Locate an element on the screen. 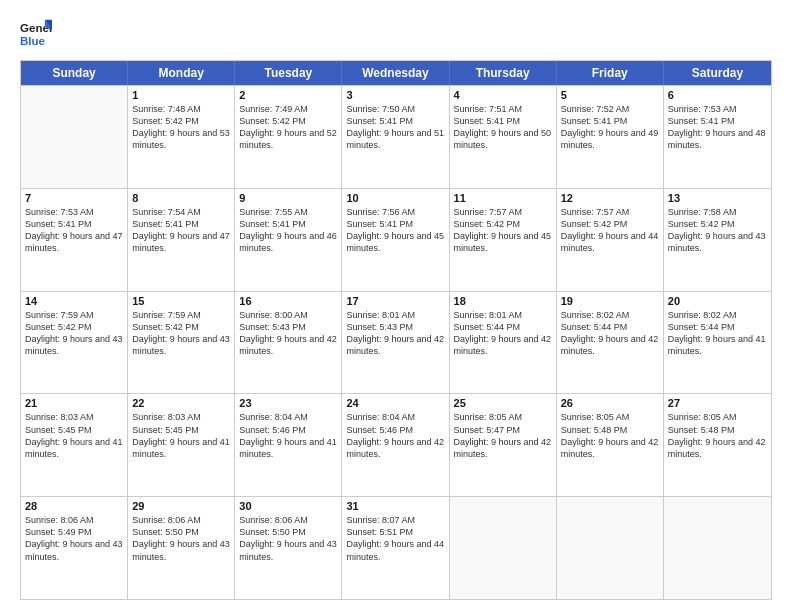 The width and height of the screenshot is (792, 612). header-day-sunday: Sunday is located at coordinates (74, 73).